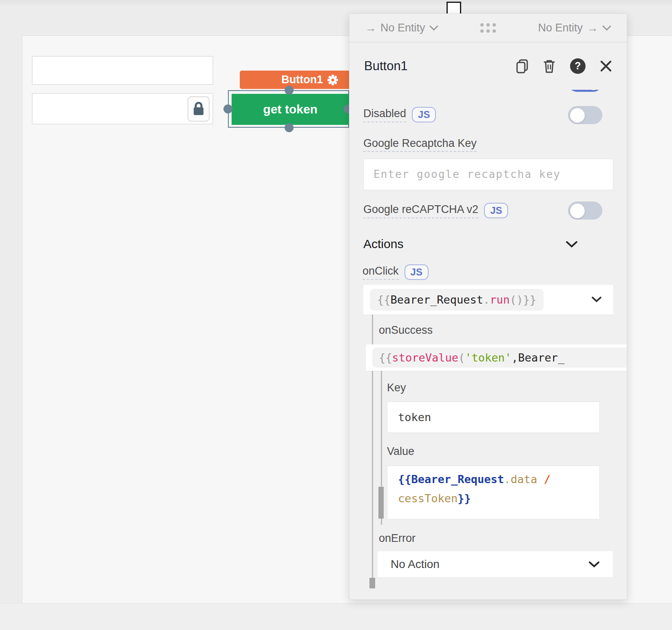 The width and height of the screenshot is (672, 630). Describe the element at coordinates (122, 109) in the screenshot. I see `password-input-widget` at that location.